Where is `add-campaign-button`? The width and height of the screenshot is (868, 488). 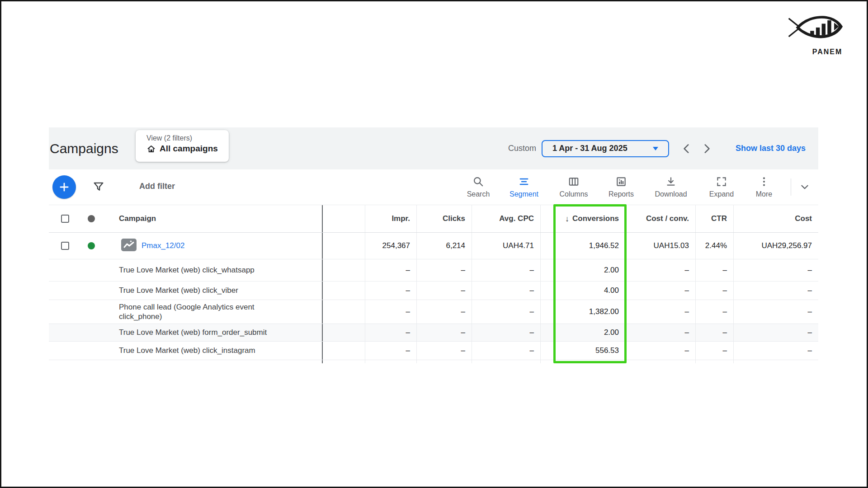
add-campaign-button is located at coordinates (64, 187).